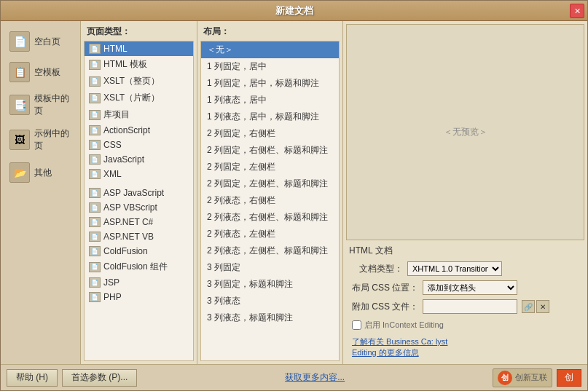 This screenshot has height=391, width=588. What do you see at coordinates (127, 130) in the screenshot?
I see `page-type-label: ActionScript` at bounding box center [127, 130].